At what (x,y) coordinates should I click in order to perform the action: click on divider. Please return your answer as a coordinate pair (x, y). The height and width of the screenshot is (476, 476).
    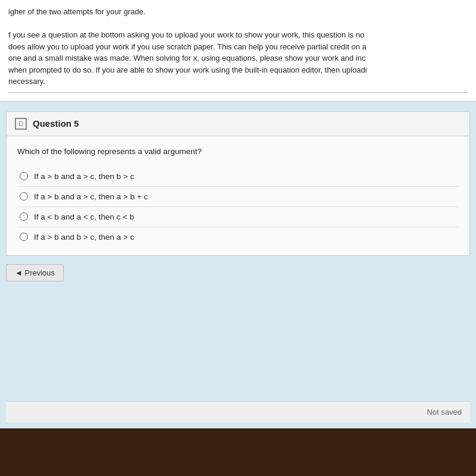
    Looking at the image, I should click on (238, 93).